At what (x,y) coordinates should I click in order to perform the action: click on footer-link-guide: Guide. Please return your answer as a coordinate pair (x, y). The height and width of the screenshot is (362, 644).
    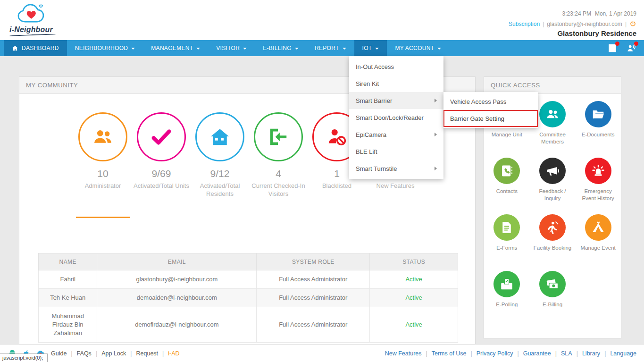
    Looking at the image, I should click on (59, 354).